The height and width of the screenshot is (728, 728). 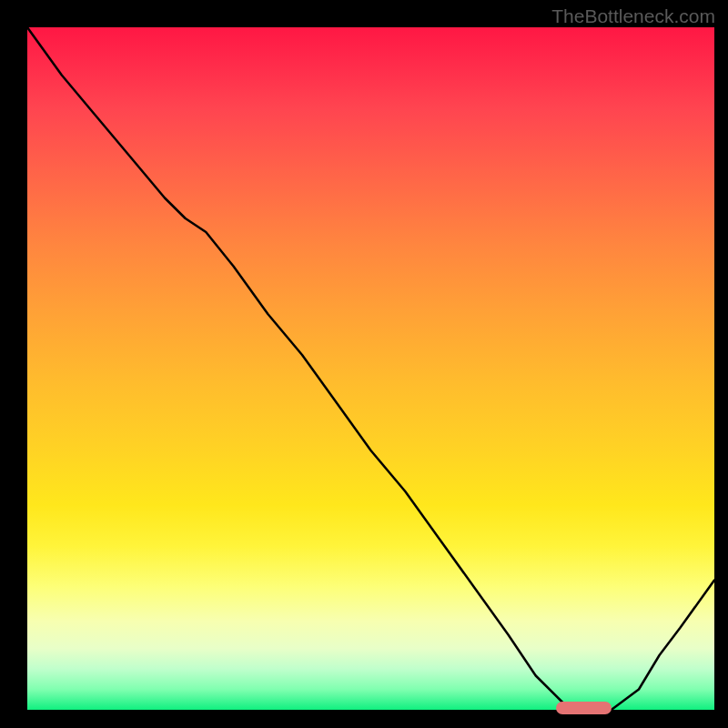 I want to click on watermark-text: TheBottleneck.com, so click(x=633, y=16).